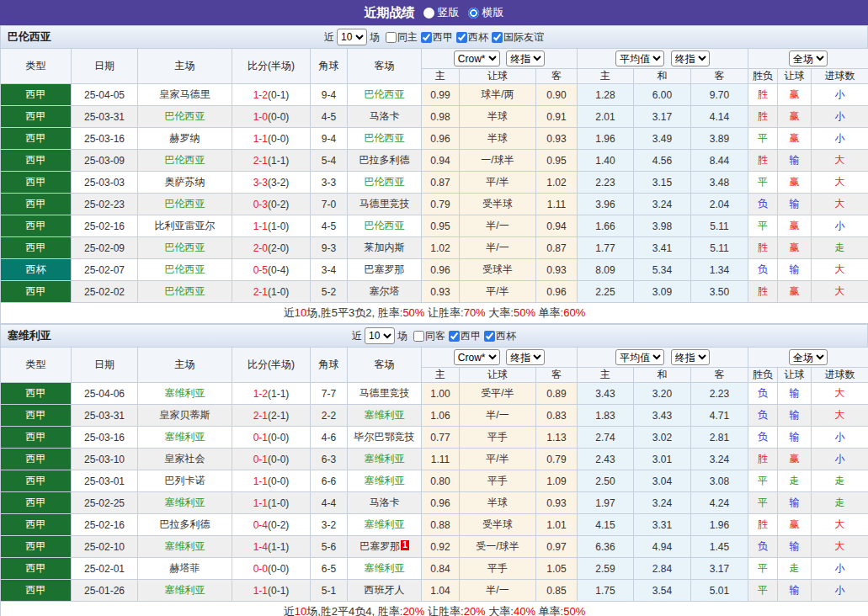 The image size is (868, 616). What do you see at coordinates (104, 292) in the screenshot?
I see `match-date: 25-02-02` at bounding box center [104, 292].